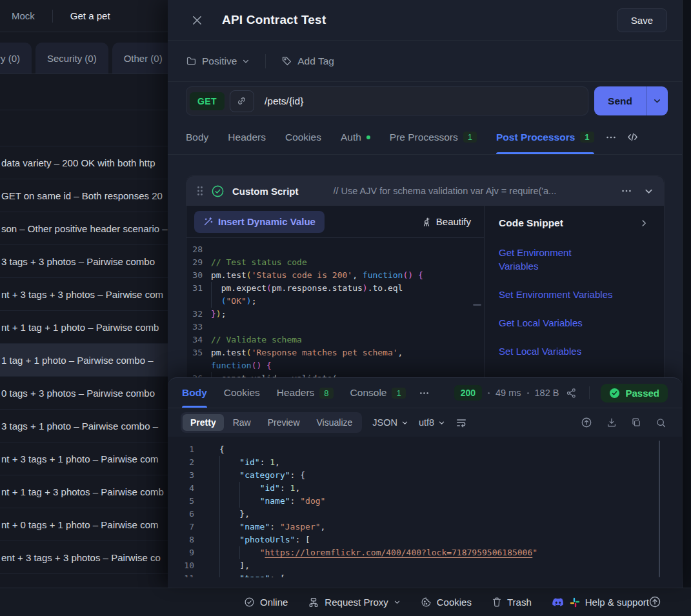 This screenshot has width=691, height=616. Describe the element at coordinates (84, 393) in the screenshot. I see `list-item: 0 tags + 3 photos – Pairwise combo` at that location.